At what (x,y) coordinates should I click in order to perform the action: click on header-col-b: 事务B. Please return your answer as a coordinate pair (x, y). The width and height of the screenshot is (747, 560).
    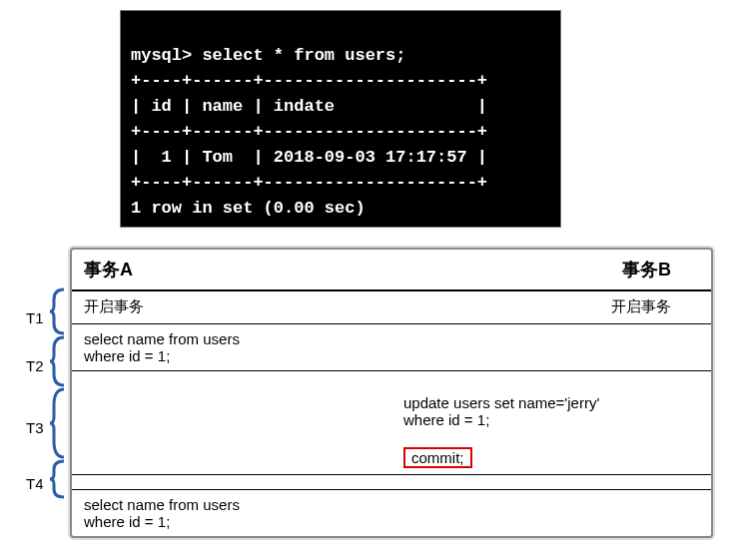
    Looking at the image, I should click on (544, 270).